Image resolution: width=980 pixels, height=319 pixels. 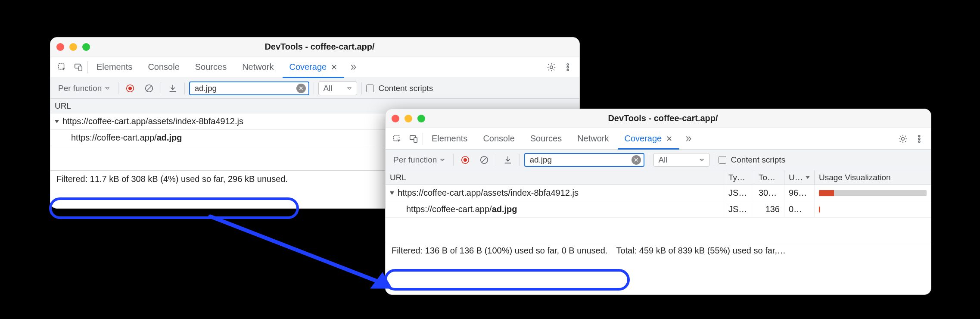 I want to click on column-type: Ty…, so click(x=739, y=178).